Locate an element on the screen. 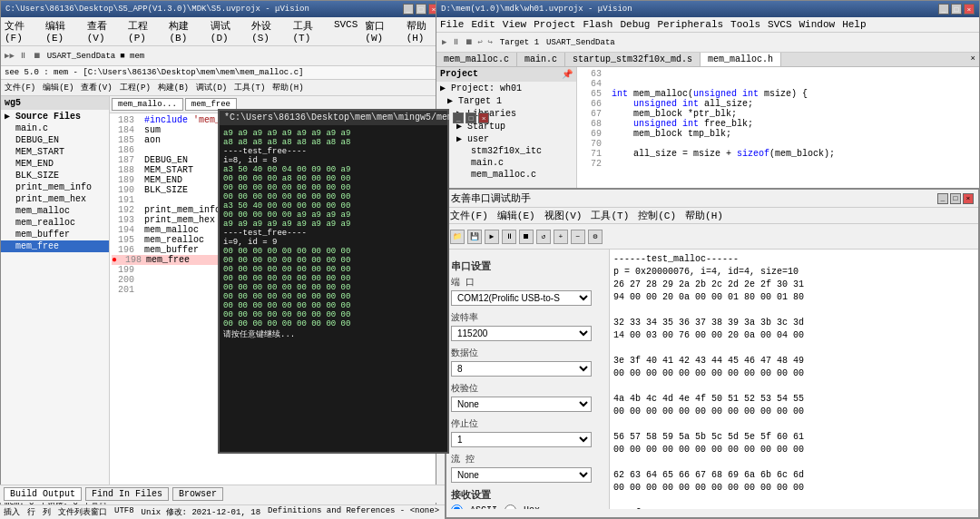  menu-tools: 工具(T) is located at coordinates (310, 31).